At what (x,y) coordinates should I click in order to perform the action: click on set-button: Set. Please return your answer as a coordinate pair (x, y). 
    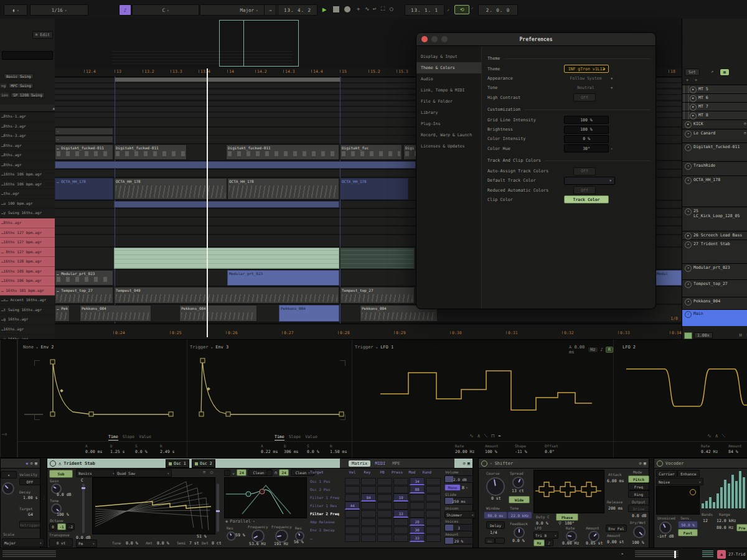
    Looking at the image, I should click on (692, 72).